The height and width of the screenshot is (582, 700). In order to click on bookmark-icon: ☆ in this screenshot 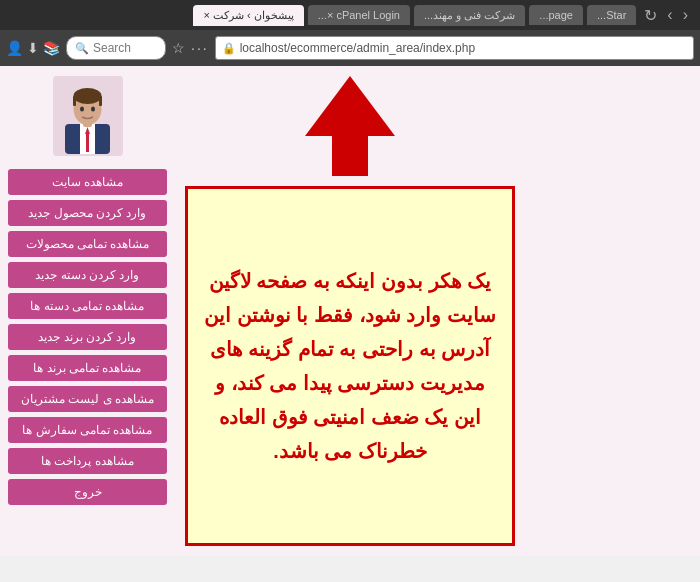, I will do `click(178, 48)`.